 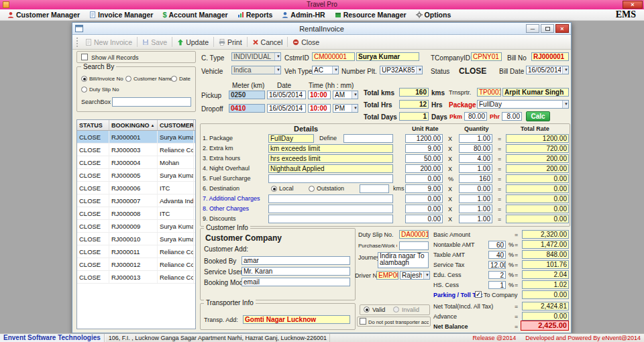 I want to click on tax-pct-input: 40, so click(x=497, y=255).